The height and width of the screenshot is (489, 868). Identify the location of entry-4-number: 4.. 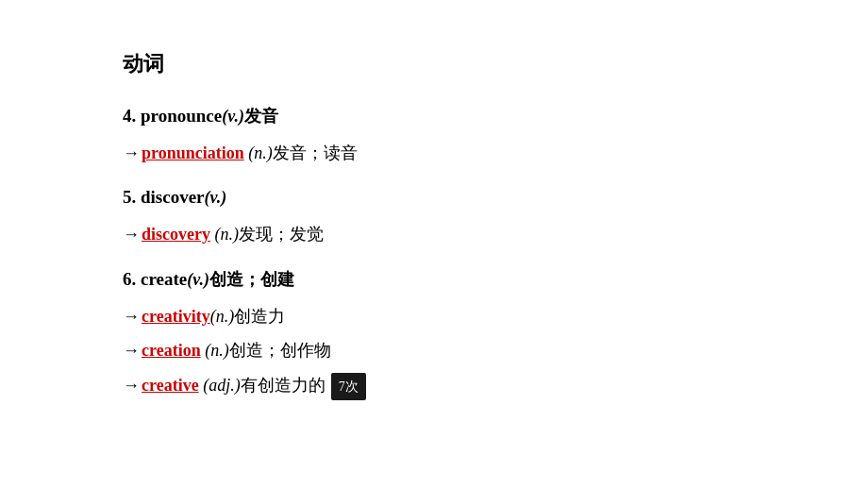
(132, 115).